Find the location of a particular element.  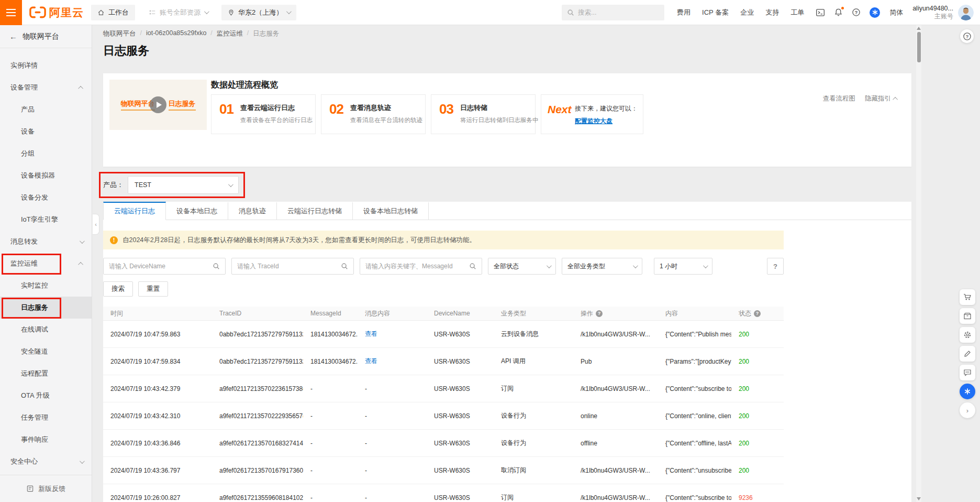

configure-dashboard-link: 配置监控大盘 is located at coordinates (594, 122).